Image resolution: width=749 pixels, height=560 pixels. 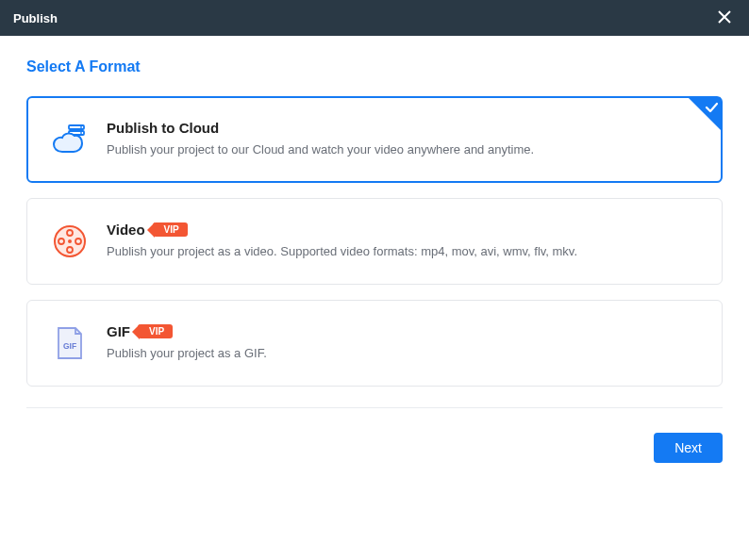 What do you see at coordinates (36, 19) in the screenshot?
I see `window-title: Publish` at bounding box center [36, 19].